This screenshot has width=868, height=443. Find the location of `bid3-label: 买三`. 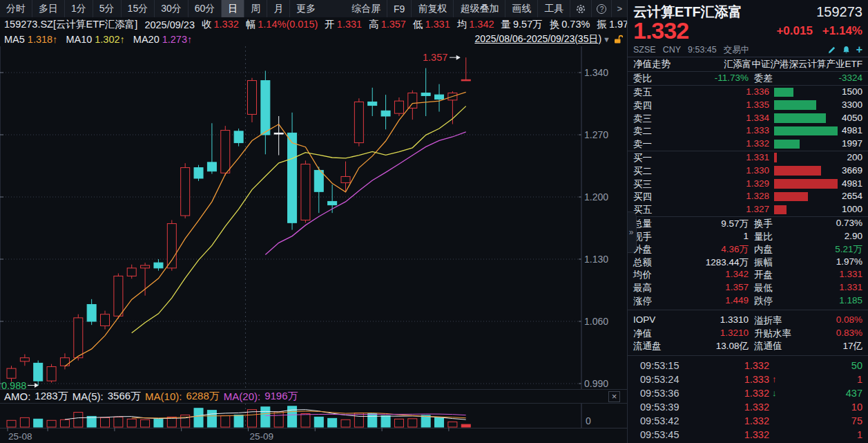

bid3-label: 买三 is located at coordinates (642, 185).